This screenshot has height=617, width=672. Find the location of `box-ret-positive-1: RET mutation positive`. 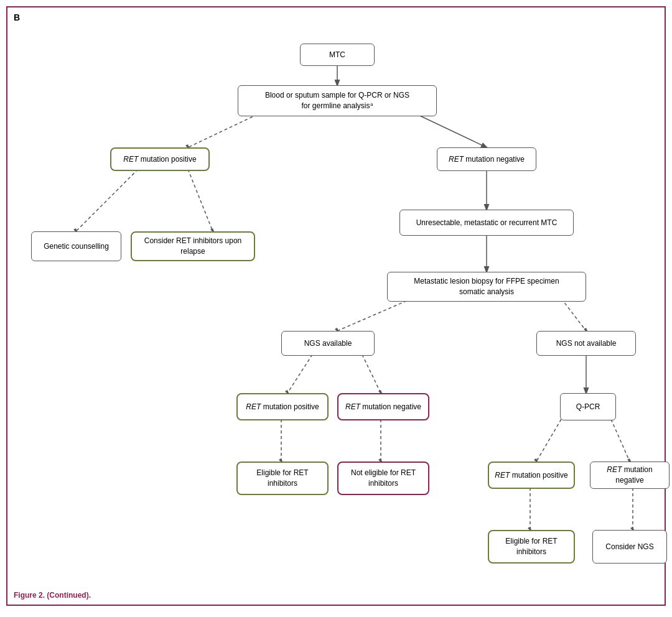

box-ret-positive-1: RET mutation positive is located at coordinates (160, 159).